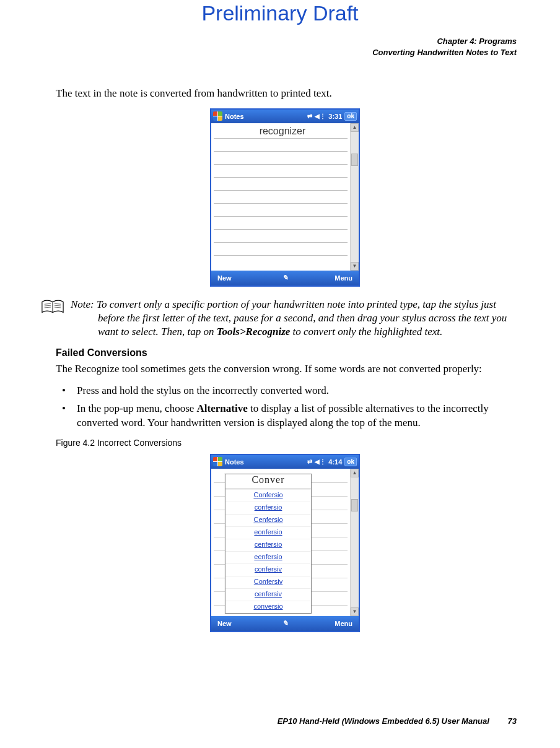 The height and width of the screenshot is (748, 560). What do you see at coordinates (281, 542) in the screenshot?
I see `notes-canvas: Conver Confersio confersio Cenfersio eon…` at bounding box center [281, 542].